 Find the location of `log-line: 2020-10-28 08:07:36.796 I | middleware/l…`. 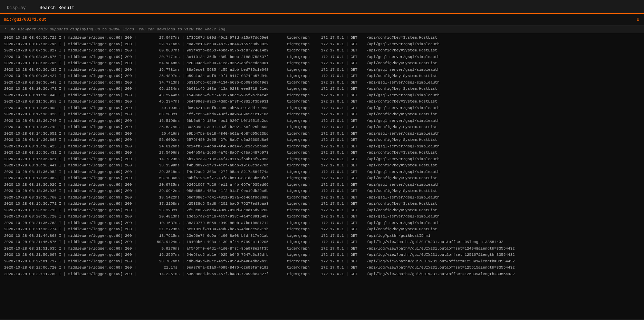

log-line: 2020-10-28 08:07:36.796 I | middleware/l… is located at coordinates (322, 44).